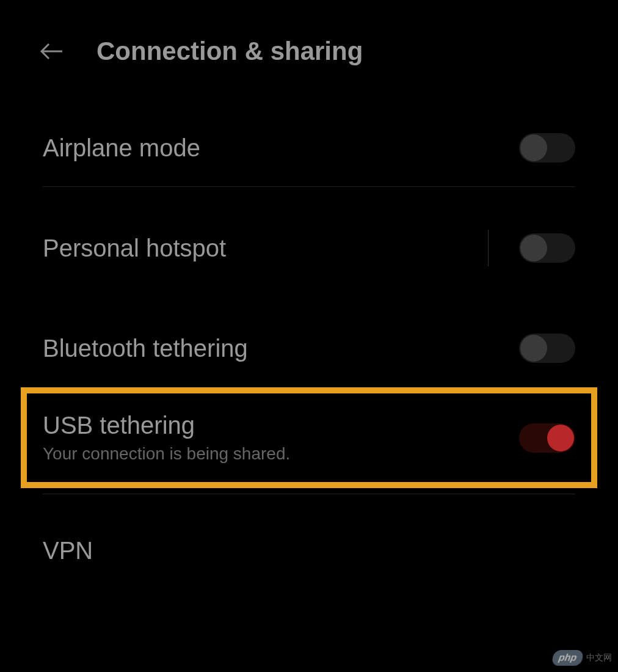  Describe the element at coordinates (309, 348) in the screenshot. I see `setting-row-bluetooth-tethering: Bluetooth tethering` at that location.